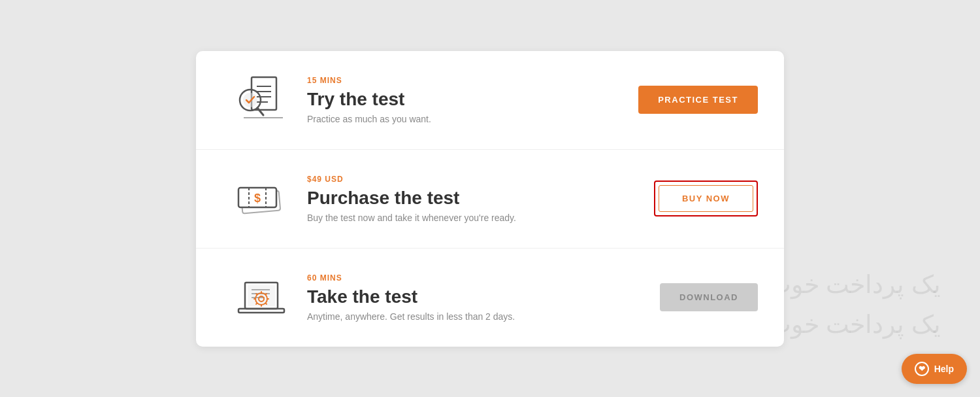 The image size is (980, 397). What do you see at coordinates (466, 119) in the screenshot?
I see `try-description: Practice as much as you want.` at bounding box center [466, 119].